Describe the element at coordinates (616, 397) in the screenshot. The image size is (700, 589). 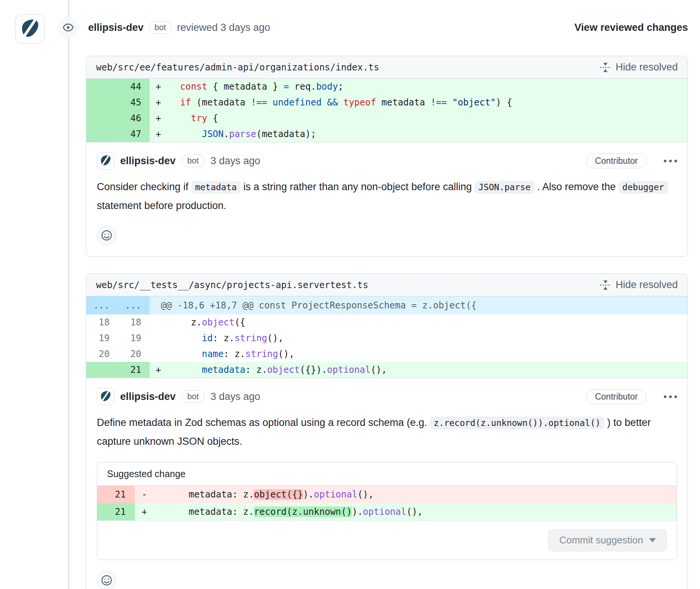
I see `author-association-badge: Contributor` at that location.